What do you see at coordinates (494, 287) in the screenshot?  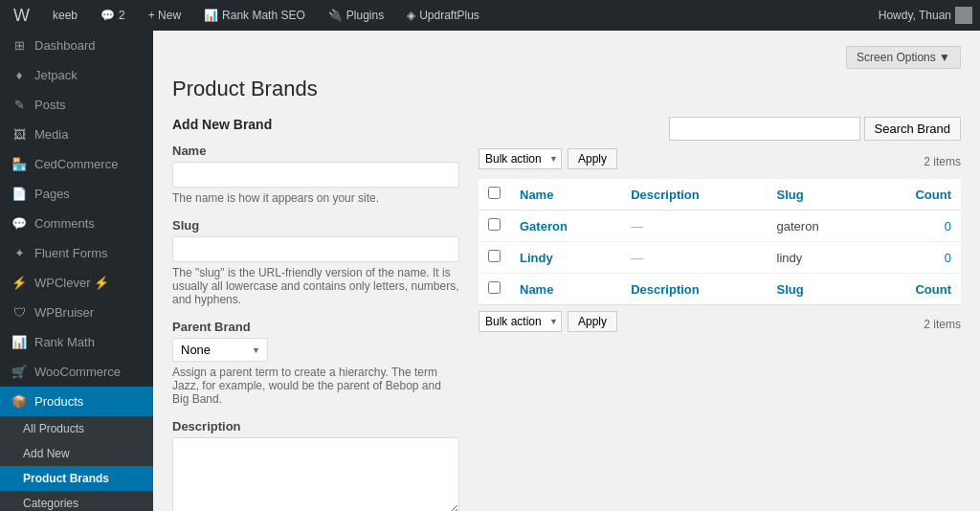 I see `select-all-footer-checkbox` at bounding box center [494, 287].